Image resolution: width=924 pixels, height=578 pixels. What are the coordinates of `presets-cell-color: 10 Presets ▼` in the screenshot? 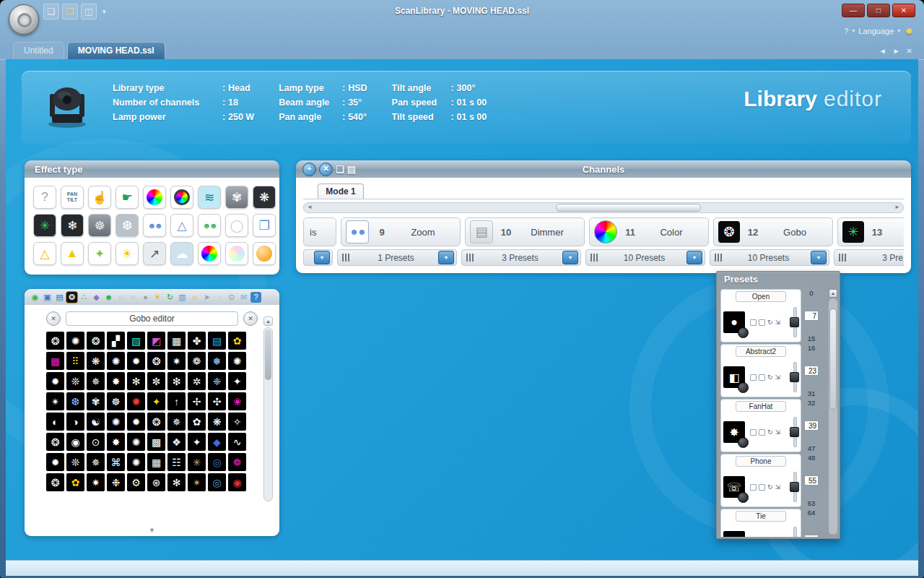 It's located at (645, 257).